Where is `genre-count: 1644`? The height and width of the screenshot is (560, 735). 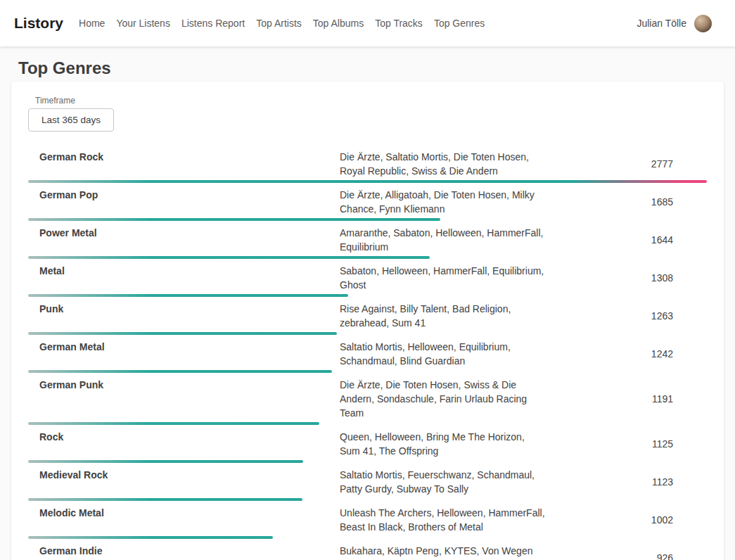 genre-count: 1644 is located at coordinates (627, 240).